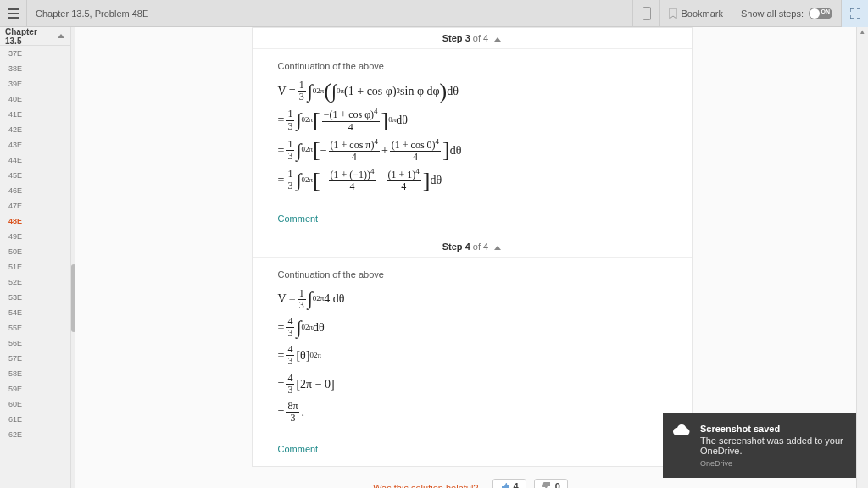  Describe the element at coordinates (35, 236) in the screenshot. I see `sidebar-item-49E: 49E` at that location.